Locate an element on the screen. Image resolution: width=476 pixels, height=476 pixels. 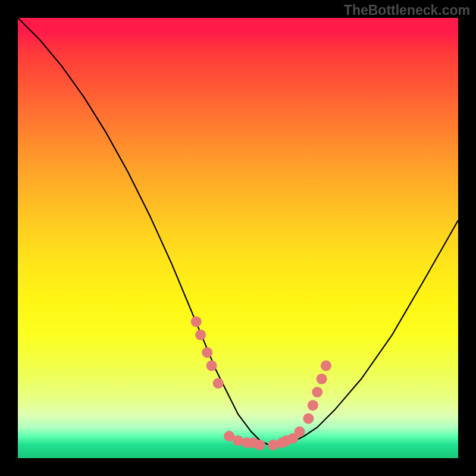
watermark-text: TheBottleneck.com is located at coordinates (407, 11).